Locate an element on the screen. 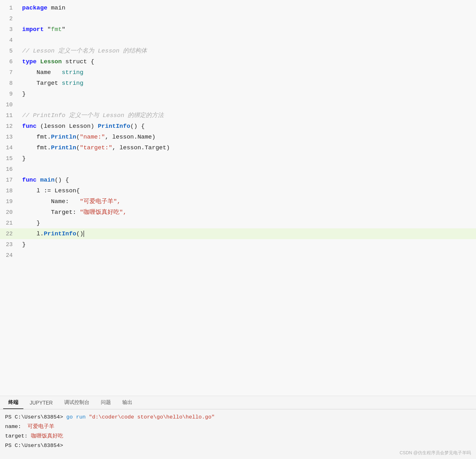 This screenshot has width=476, height=459. line-number: 14 is located at coordinates (9, 148).